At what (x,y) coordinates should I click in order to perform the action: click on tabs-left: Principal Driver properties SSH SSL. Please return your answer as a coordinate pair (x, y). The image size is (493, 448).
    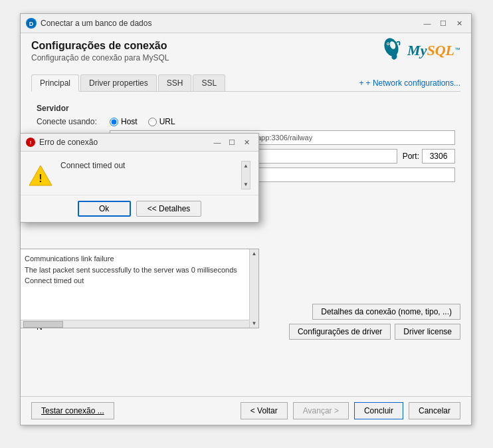
    Looking at the image, I should click on (129, 82).